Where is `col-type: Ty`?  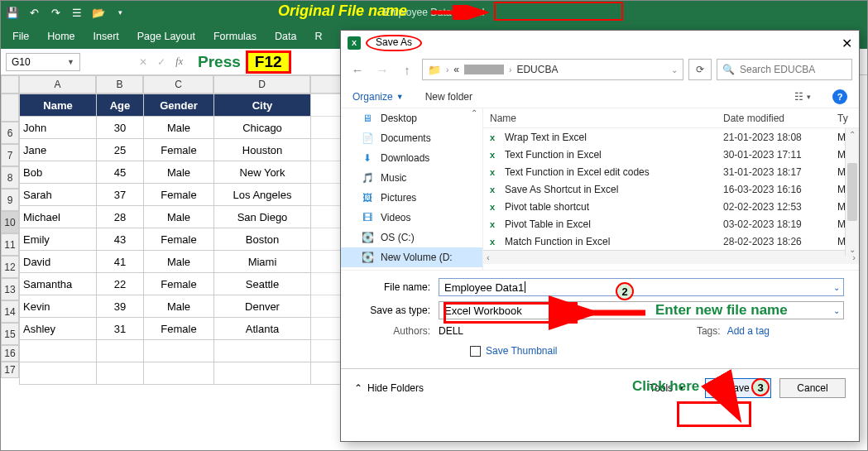
col-type: Ty is located at coordinates (848, 118).